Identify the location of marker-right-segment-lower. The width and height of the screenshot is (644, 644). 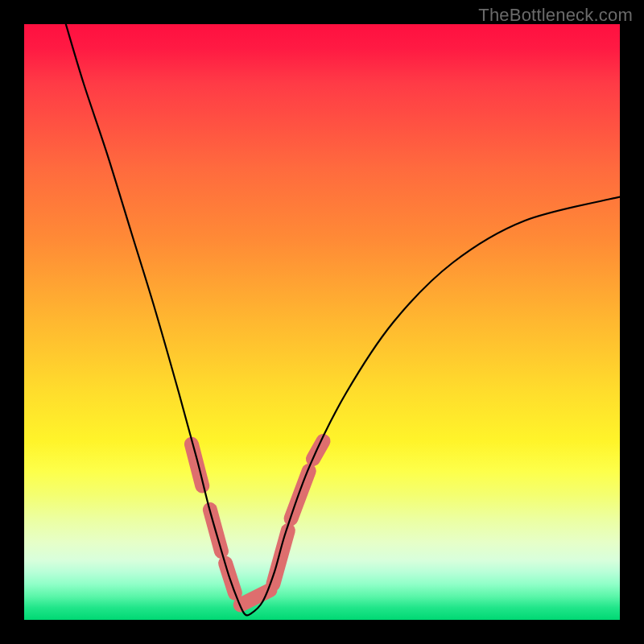
(280, 557).